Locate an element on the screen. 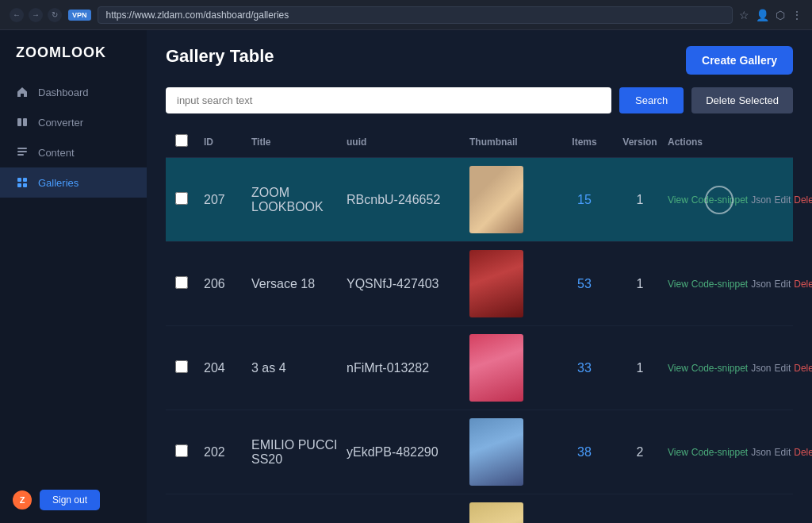  delete-selected-button: Delete Selected is located at coordinates (742, 100).